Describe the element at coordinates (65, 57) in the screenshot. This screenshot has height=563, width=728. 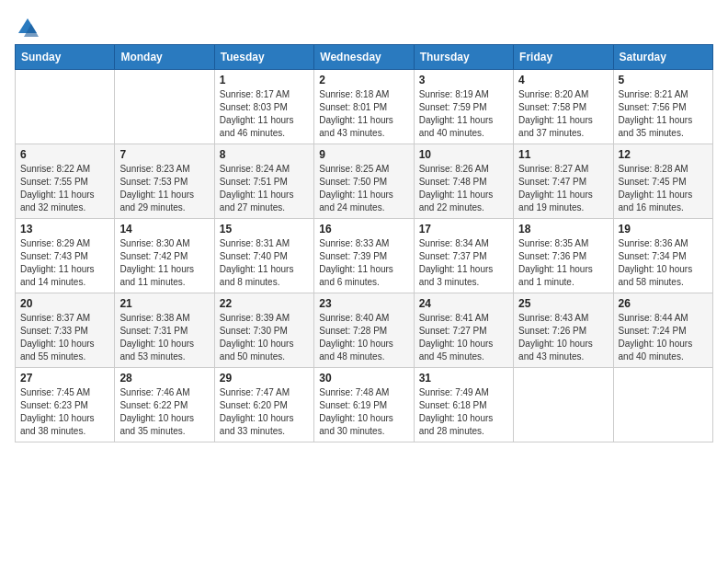
I see `day-of-week-header: Sunday` at that location.